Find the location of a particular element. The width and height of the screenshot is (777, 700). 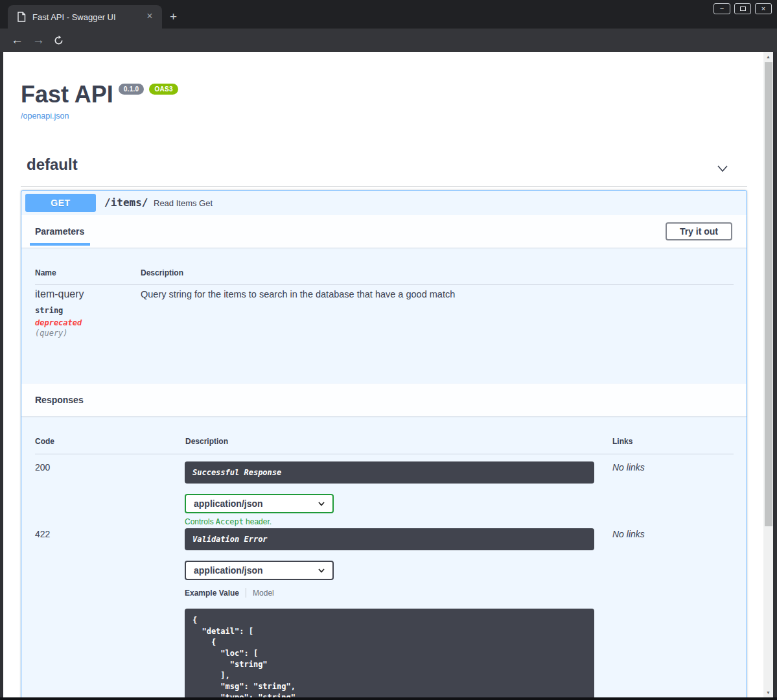

try-it-out-label: Try it out is located at coordinates (699, 231).